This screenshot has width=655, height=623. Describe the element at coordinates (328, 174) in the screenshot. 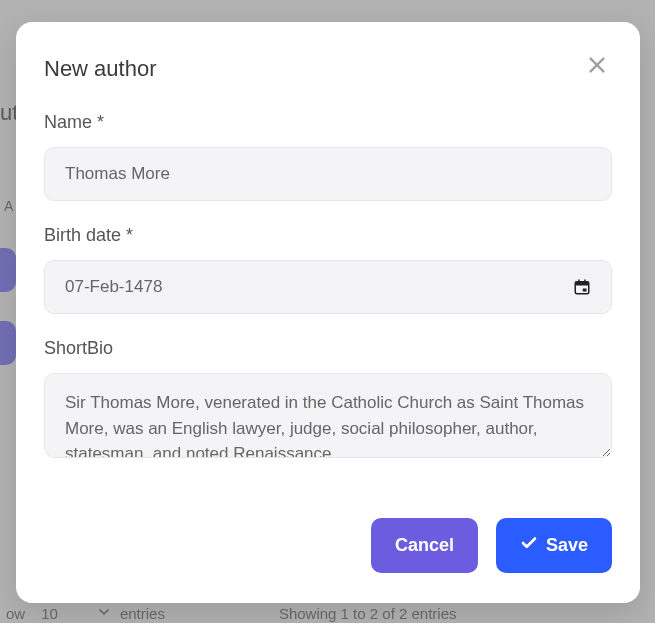

I see `name-input` at that location.